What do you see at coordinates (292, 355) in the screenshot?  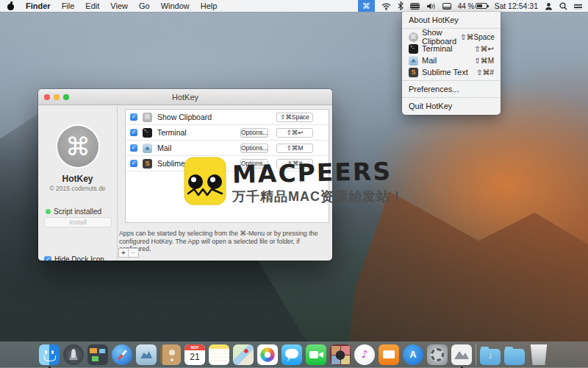 I see `dock-item-messages` at bounding box center [292, 355].